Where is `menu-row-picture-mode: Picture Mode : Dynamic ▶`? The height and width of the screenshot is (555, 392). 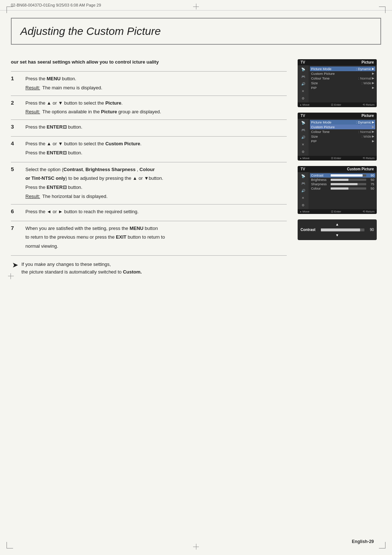
menu-row-picture-mode: Picture Mode : Dynamic ▶ is located at coordinates (343, 69).